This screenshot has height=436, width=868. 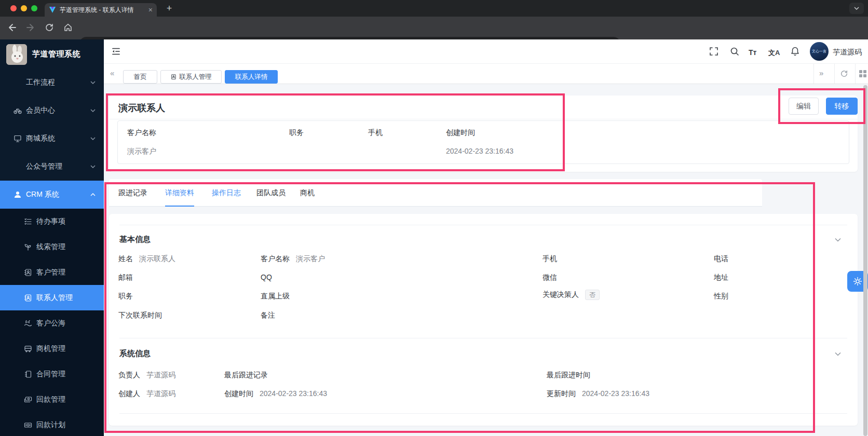 What do you see at coordinates (52, 322) in the screenshot?
I see `crm-submenu: 待办事项 线索管理 客户管理 联系人管理 客户公海 商机管理 合同管理 回款管` at bounding box center [52, 322].